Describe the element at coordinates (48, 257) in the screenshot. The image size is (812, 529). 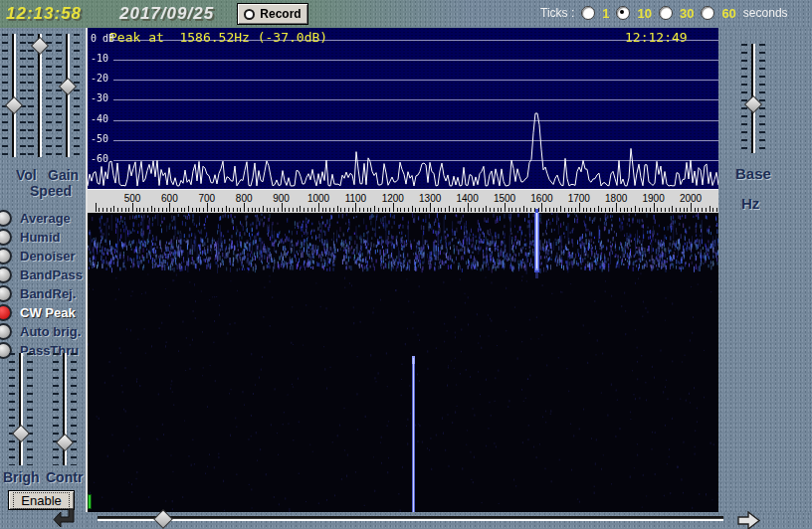
I see `toggle-label: Denoiser` at that location.